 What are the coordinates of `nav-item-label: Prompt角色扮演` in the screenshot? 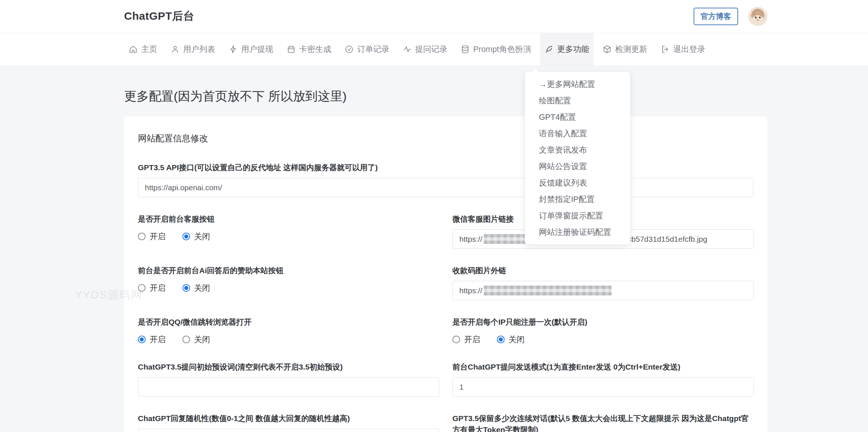 It's located at (502, 49).